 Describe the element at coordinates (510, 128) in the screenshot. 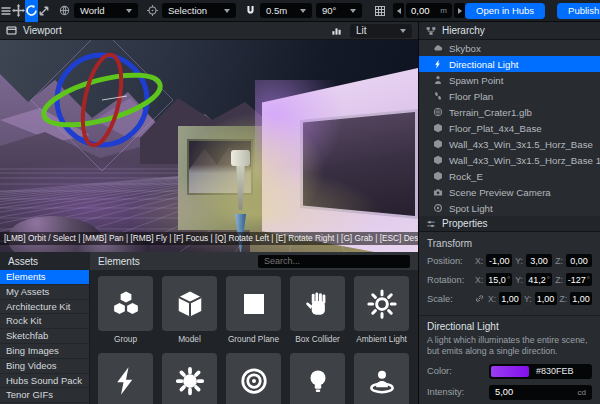

I see `hierarchy-list: Skybox Directional Light Spawn Point Flo…` at that location.